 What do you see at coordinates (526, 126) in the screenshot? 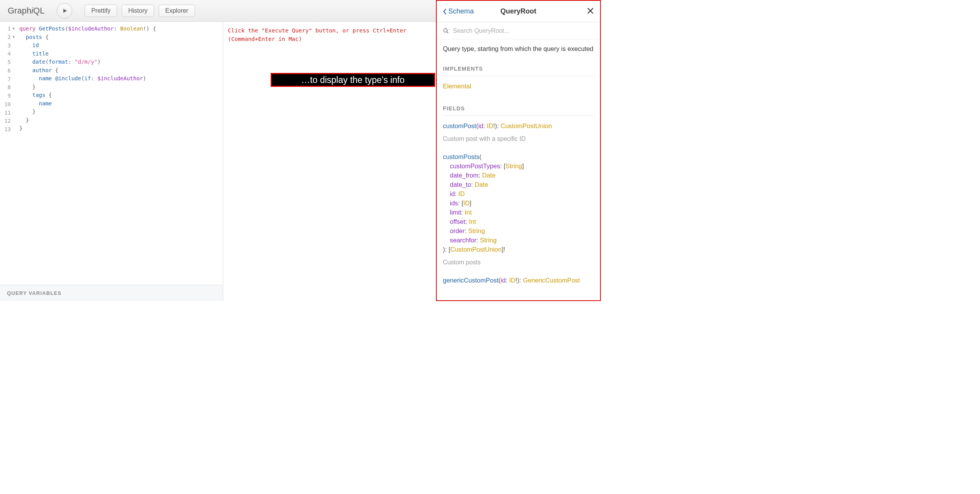
I see `doc-return-type: CustomPostUnion` at bounding box center [526, 126].